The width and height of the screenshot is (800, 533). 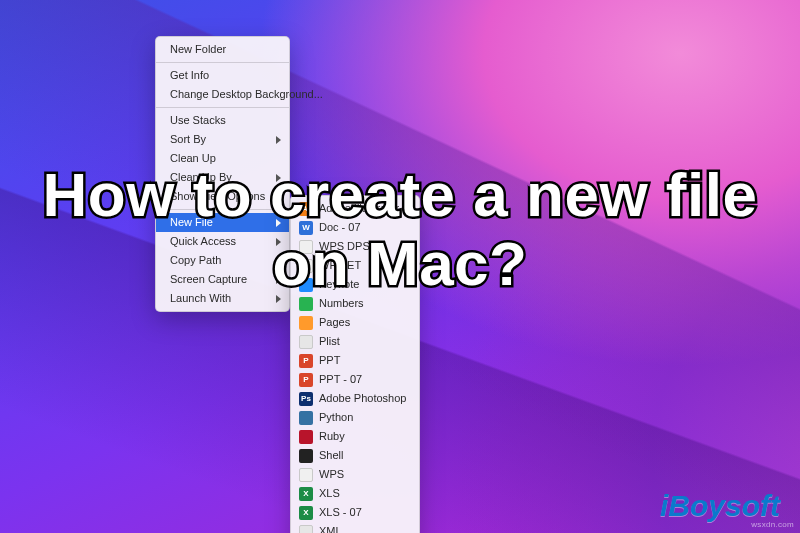 What do you see at coordinates (355, 360) in the screenshot?
I see `new-file-submenu-item: PPPT` at bounding box center [355, 360].